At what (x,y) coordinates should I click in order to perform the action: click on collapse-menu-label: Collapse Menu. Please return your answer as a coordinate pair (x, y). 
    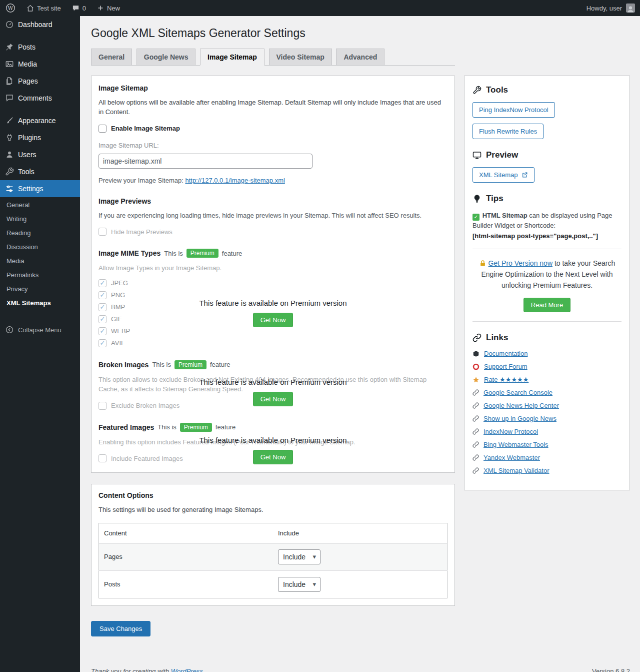
    Looking at the image, I should click on (40, 330).